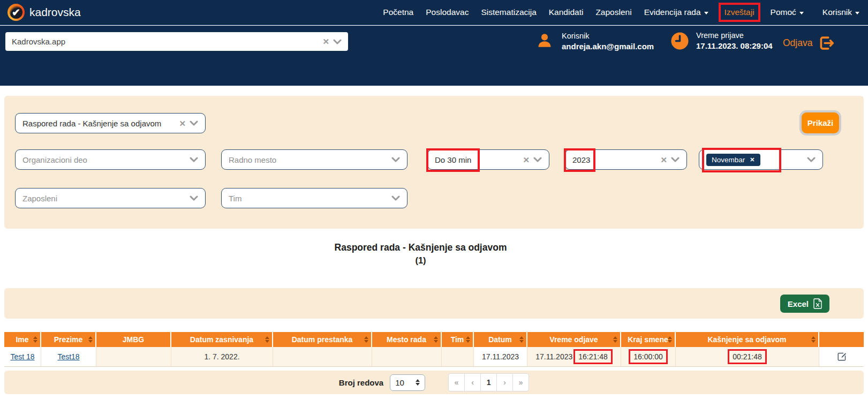 The image size is (868, 407). What do you see at coordinates (458, 357) in the screenshot?
I see `cell-tim` at bounding box center [458, 357].